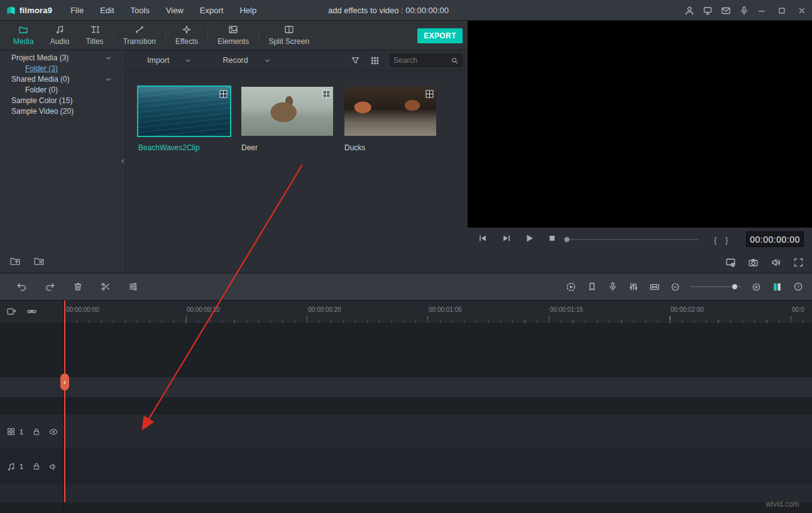  I want to click on zoom-slider-handle, so click(735, 287).